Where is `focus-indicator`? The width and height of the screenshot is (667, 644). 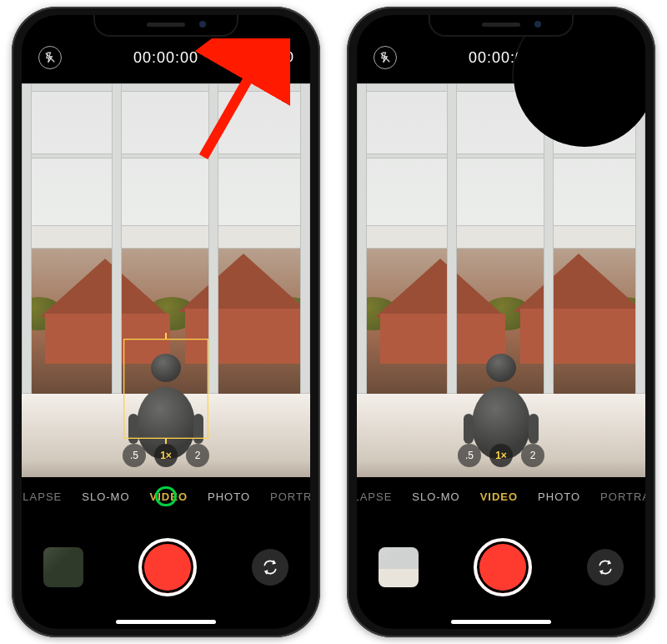 focus-indicator is located at coordinates (166, 389).